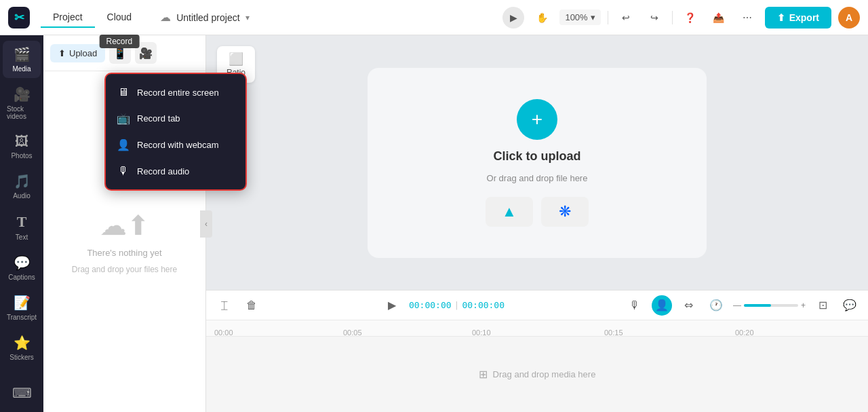 The image size is (868, 412). I want to click on ruler-mark-3: 00:15, so click(614, 333).